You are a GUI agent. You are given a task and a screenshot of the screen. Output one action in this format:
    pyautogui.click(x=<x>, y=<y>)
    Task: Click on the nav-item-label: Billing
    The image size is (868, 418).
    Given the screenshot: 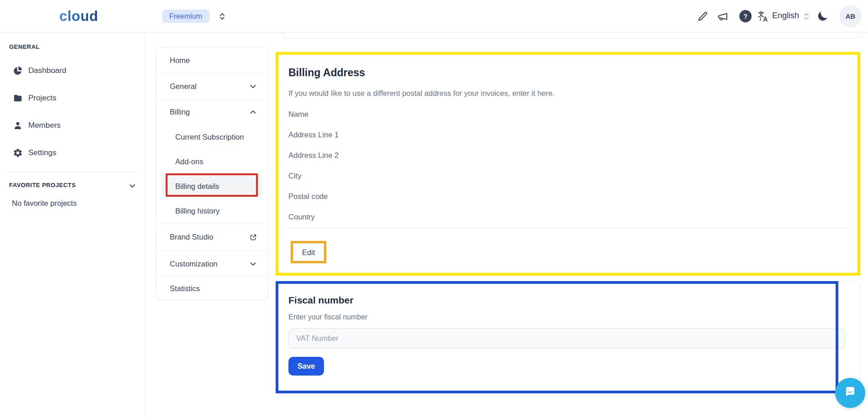 What is the action you would take?
    pyautogui.click(x=180, y=112)
    